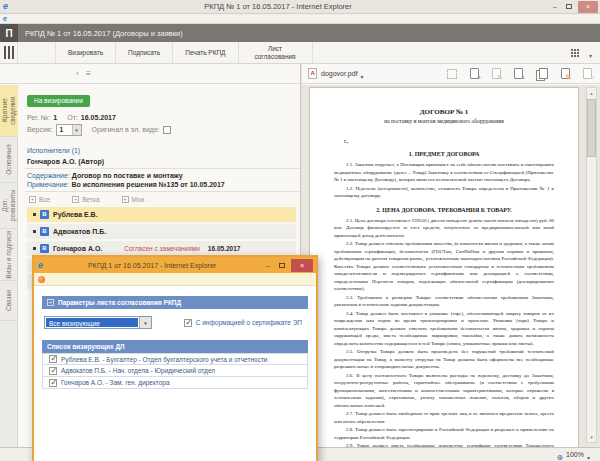 This screenshot has width=600, height=461. Describe the element at coordinates (9, 160) in the screenshot. I see `tab-main: Основные` at that location.